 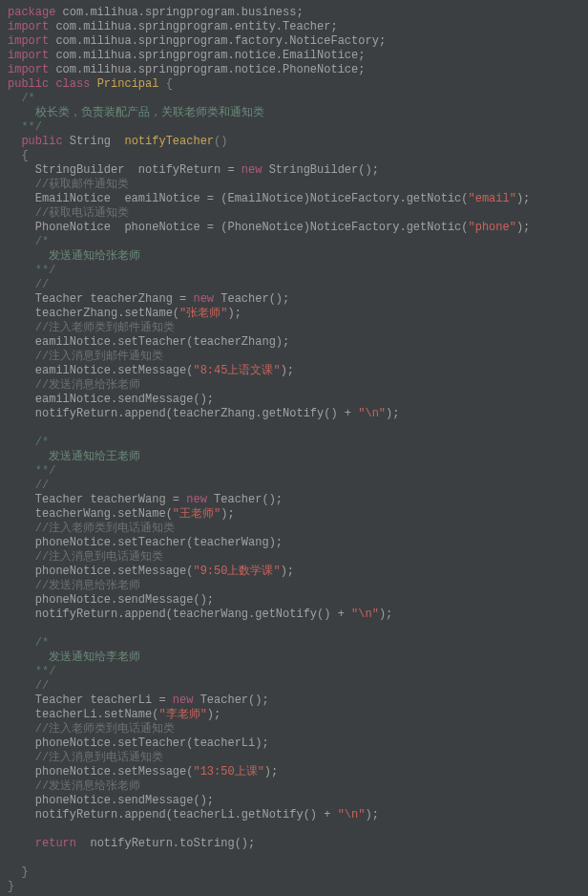 I want to click on code-line: //注入老师类到电话通知类, so click(x=294, y=730).